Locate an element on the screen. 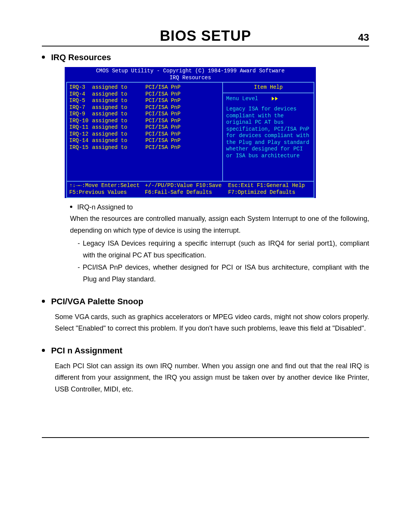 Image resolution: width=411 pixels, height=532 pixels. section-pci-n: PCI n Assignment Each PCI Slot can assig… is located at coordinates (206, 371).